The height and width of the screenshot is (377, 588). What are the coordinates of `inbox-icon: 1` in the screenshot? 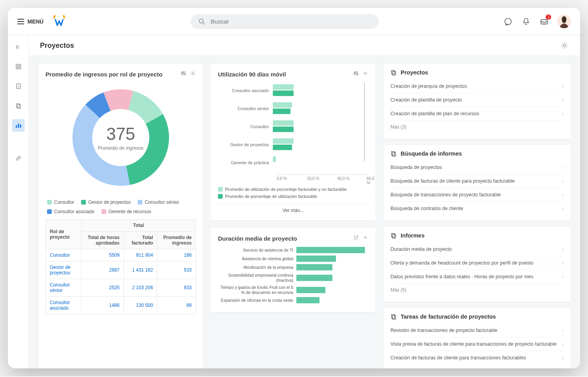 It's located at (544, 22).